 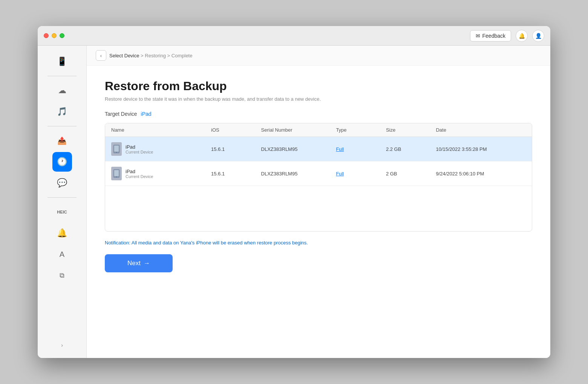 I want to click on sidebar-item-restore: 🕐, so click(x=62, y=162).